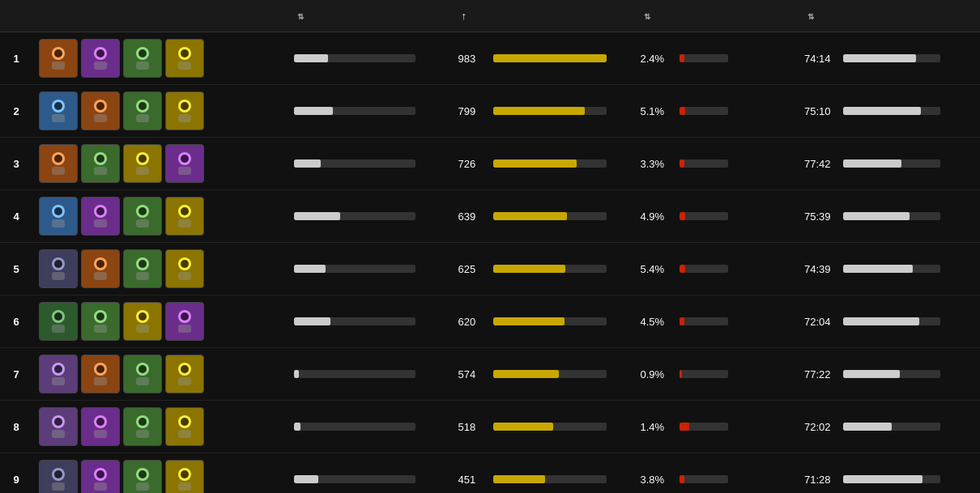 This screenshot has width=980, height=493. Describe the element at coordinates (657, 58) in the screenshot. I see `win-rate-label: 2.4%` at that location.